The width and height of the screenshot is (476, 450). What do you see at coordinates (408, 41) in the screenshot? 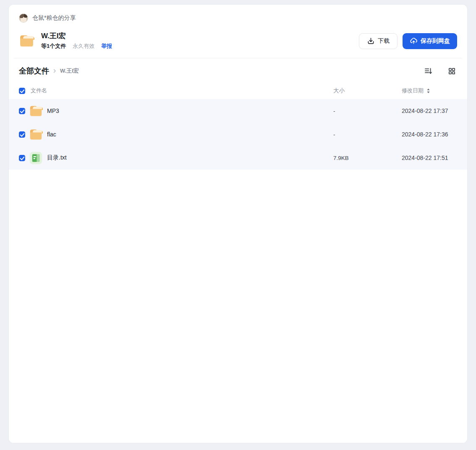
I see `action-buttons: 下载 保存到网盘` at bounding box center [408, 41].